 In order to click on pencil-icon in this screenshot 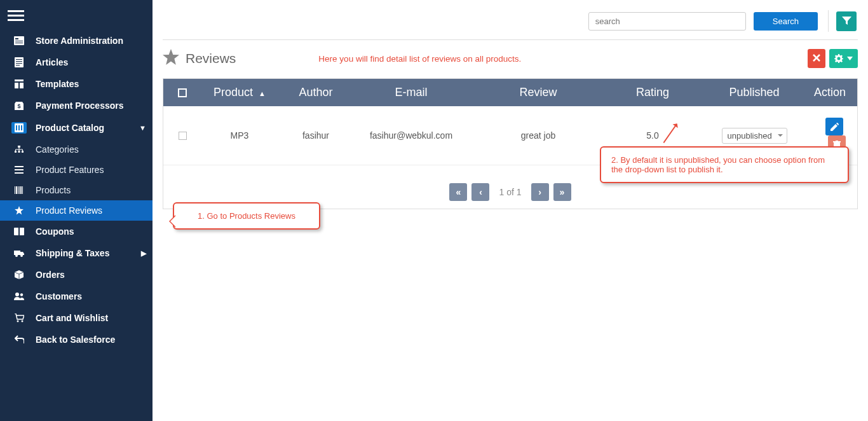, I will do `click(835, 127)`.